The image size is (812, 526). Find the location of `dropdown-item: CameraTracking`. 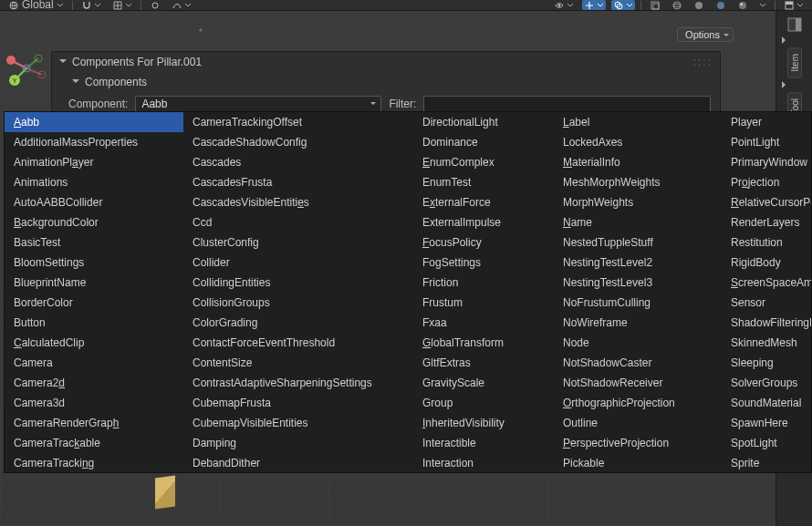

dropdown-item: CameraTracking is located at coordinates (94, 463).